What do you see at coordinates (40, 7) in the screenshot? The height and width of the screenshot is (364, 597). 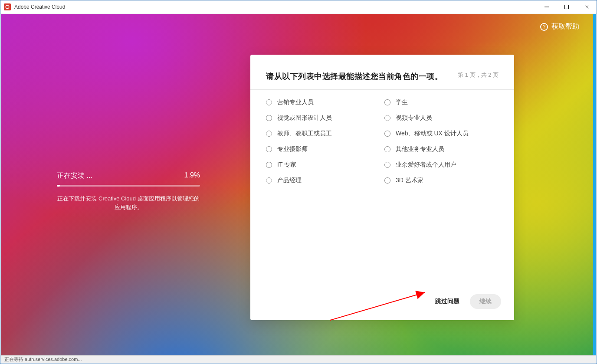 I see `window-title: Adobe Creative Cloud` at bounding box center [40, 7].